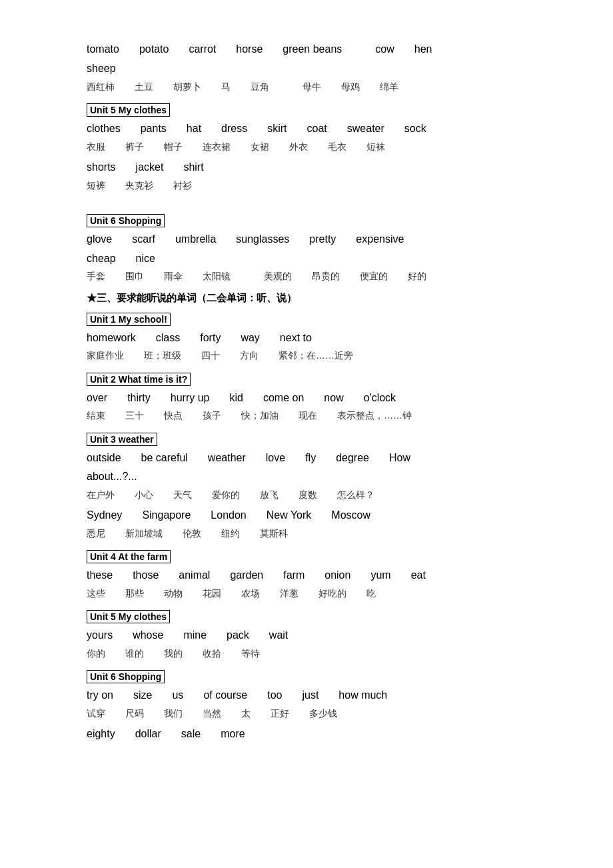 Image resolution: width=613 pixels, height=868 pixels. I want to click on word-row-1: tomato potato carrot horse green beans c…, so click(310, 49).